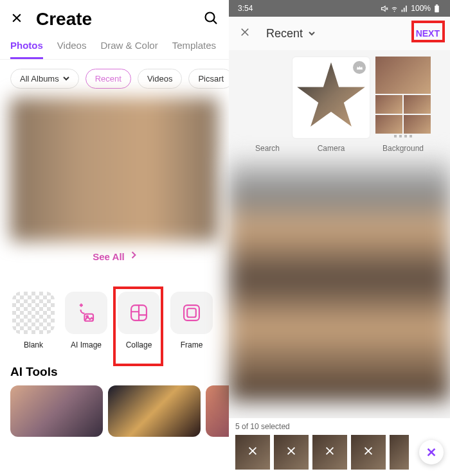 The image size is (450, 476). What do you see at coordinates (33, 313) in the screenshot?
I see `blank-icon` at bounding box center [33, 313].